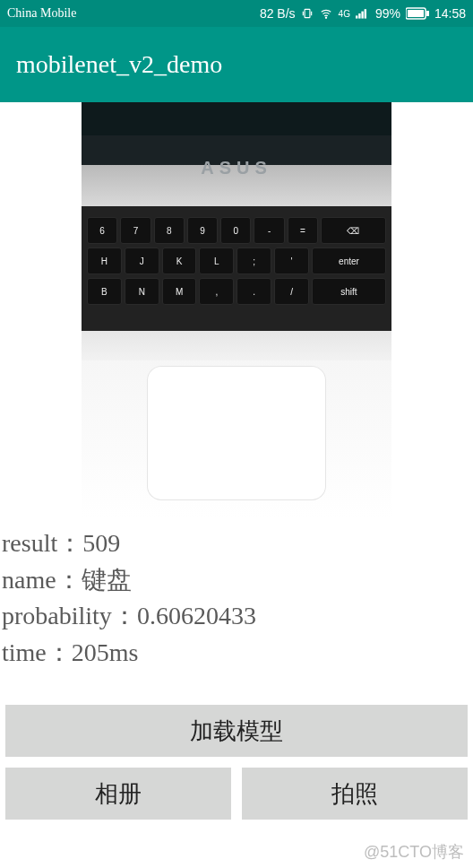 This screenshot has width=473, height=868. Describe the element at coordinates (363, 13) in the screenshot. I see `status-right: 82 B/s 4G 99% 14:58` at that location.